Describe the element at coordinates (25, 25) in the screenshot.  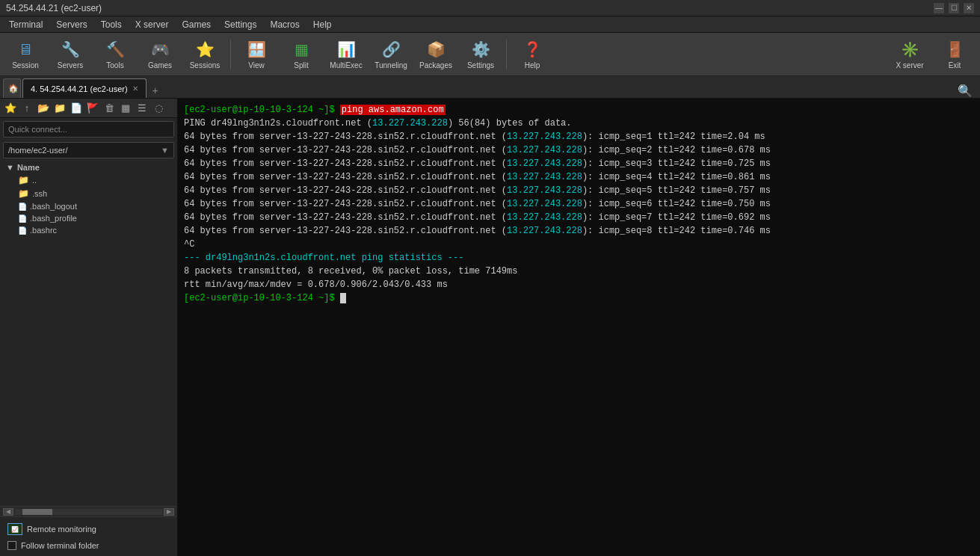
I see `menu-terminal: Terminal` at that location.